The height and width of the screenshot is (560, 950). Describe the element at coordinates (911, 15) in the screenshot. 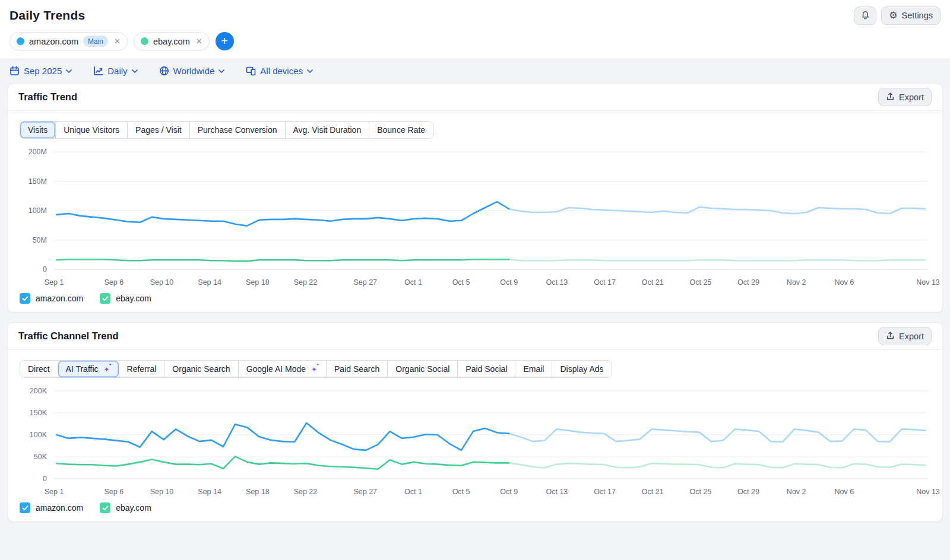

I see `settings-button: ⚙ Settings` at that location.